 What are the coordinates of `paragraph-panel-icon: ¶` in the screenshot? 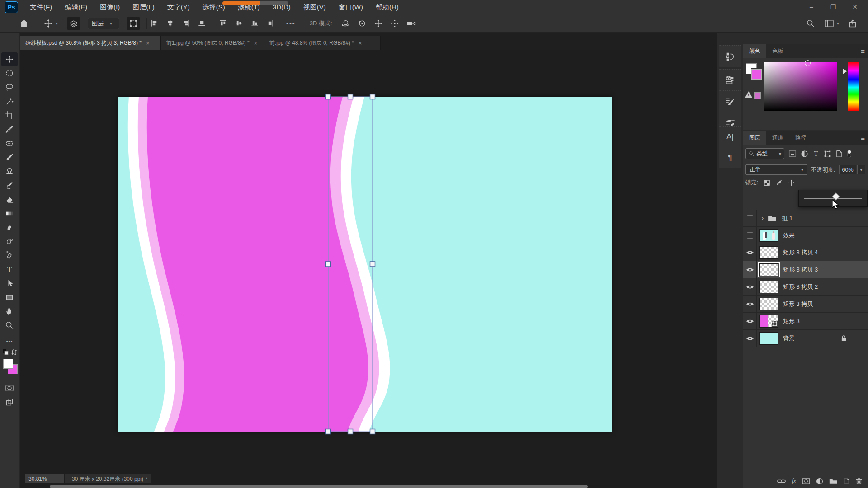 It's located at (730, 158).